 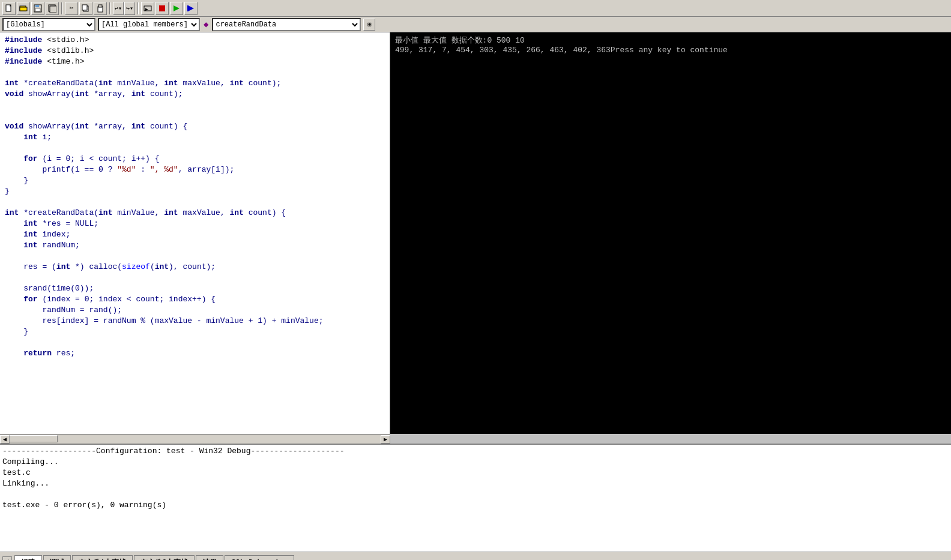 What do you see at coordinates (206, 24) in the screenshot?
I see `function-icon: ◆` at bounding box center [206, 24].